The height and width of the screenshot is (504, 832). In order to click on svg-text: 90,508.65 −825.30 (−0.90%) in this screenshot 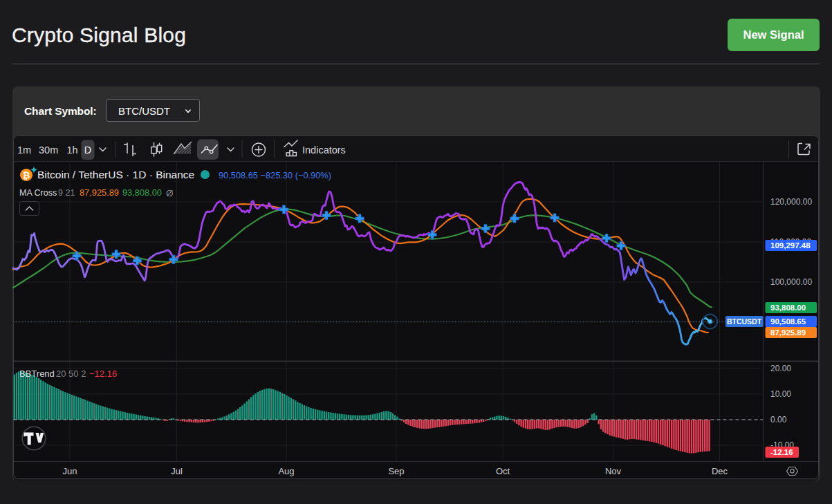, I will do `click(275, 176)`.